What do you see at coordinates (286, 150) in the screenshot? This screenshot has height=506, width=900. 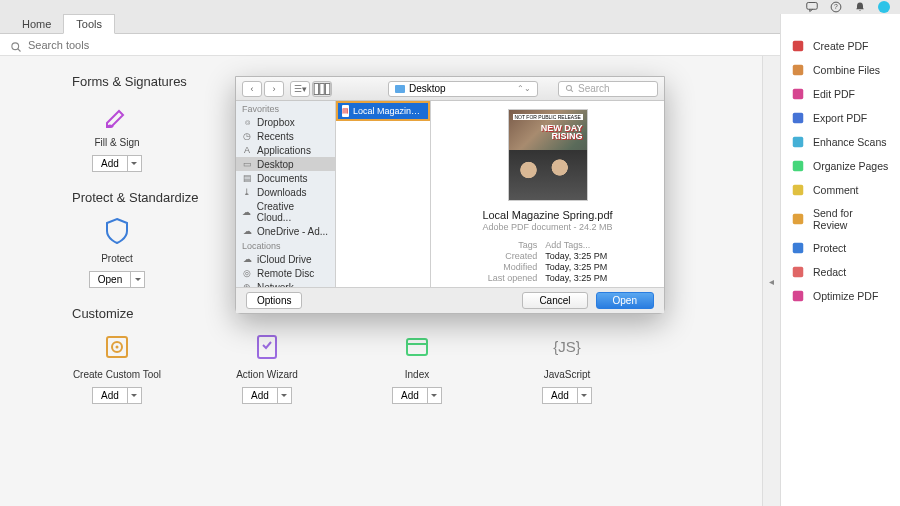 I see `sidebar-item-applications: AApplications` at bounding box center [286, 150].